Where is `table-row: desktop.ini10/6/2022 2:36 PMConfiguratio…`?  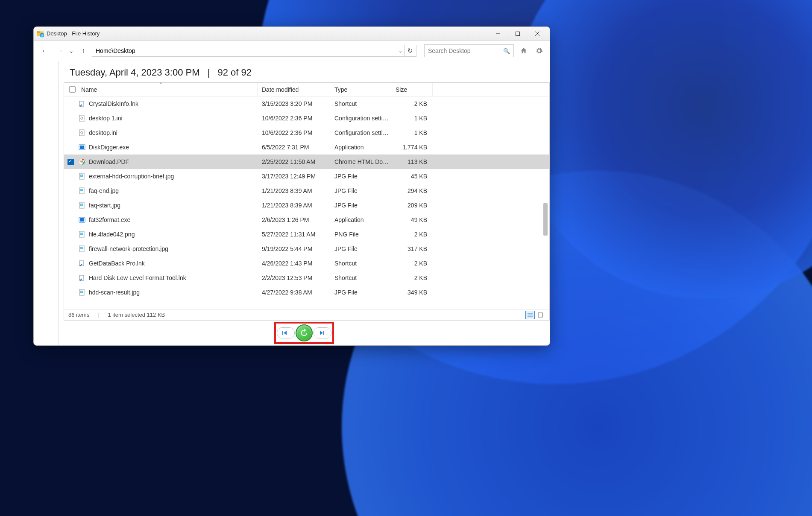 table-row: desktop.ini10/6/2022 2:36 PMConfiguratio… is located at coordinates (307, 133).